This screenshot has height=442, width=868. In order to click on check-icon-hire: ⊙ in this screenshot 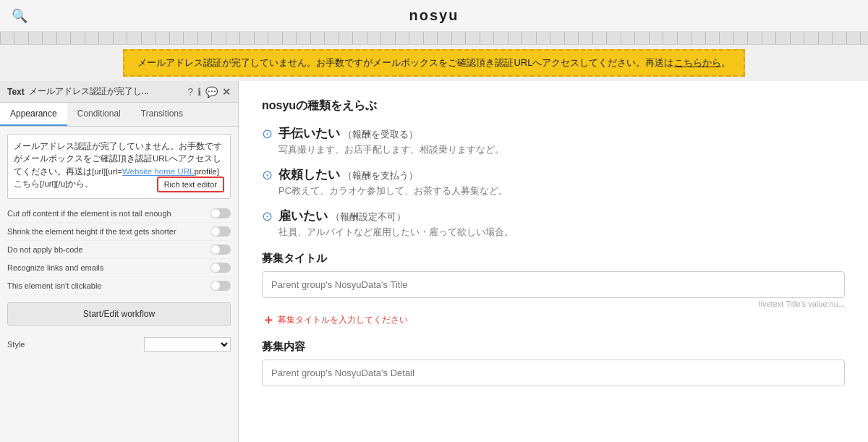, I will do `click(268, 216)`.